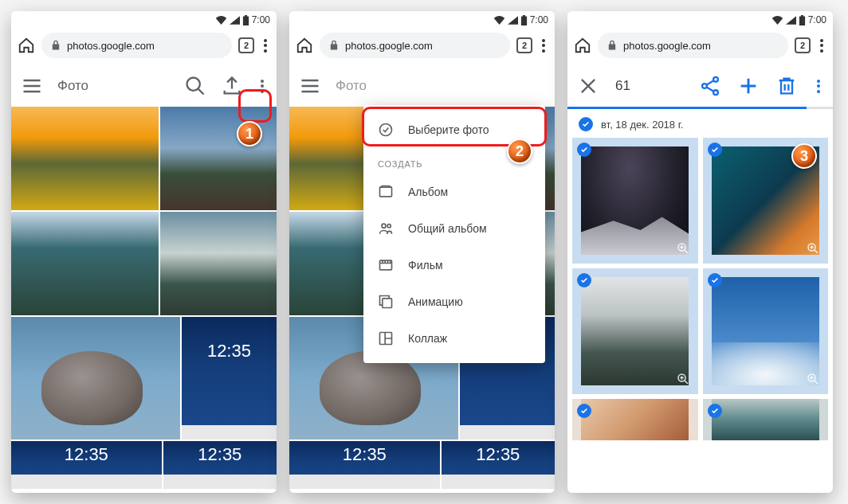 This screenshot has width=848, height=504. I want to click on menu-label: Выберите фото, so click(449, 130).